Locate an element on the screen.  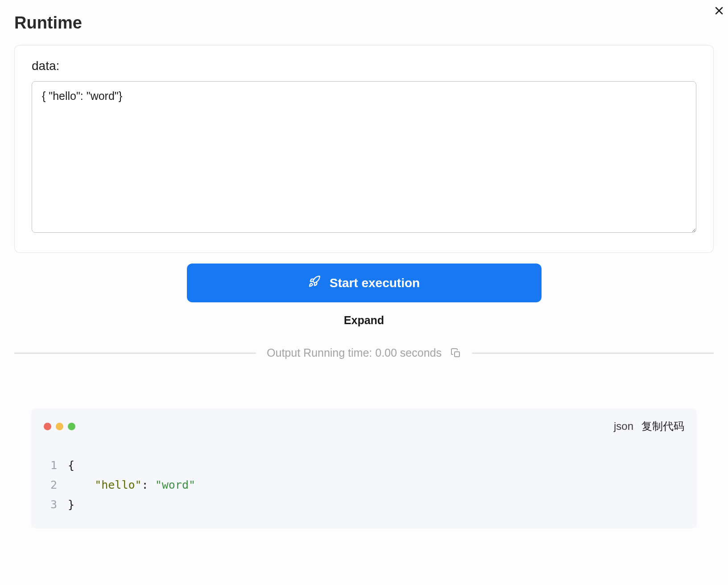
action-row: Start execution Expand is located at coordinates (364, 297).